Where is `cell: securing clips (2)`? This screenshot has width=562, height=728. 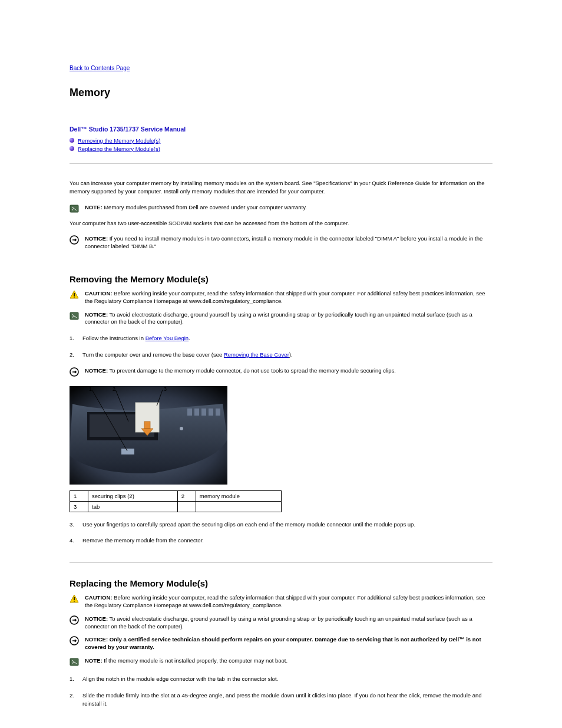
cell: securing clips (2) is located at coordinates (133, 496).